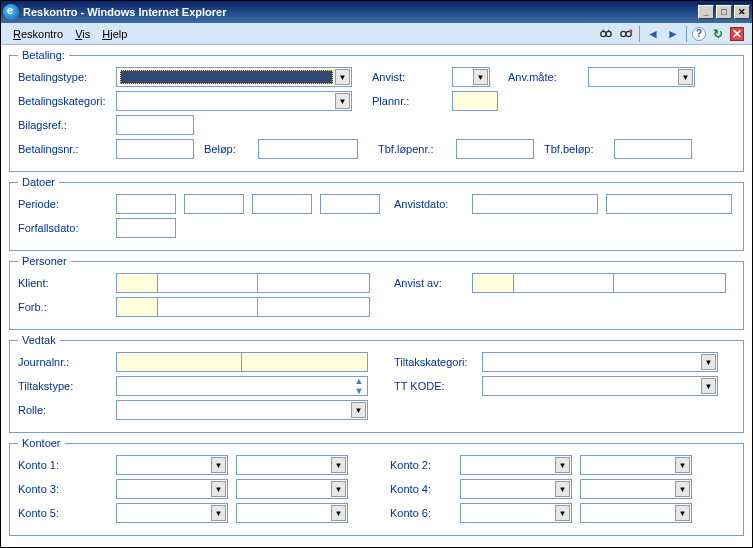 Image resolution: width=753 pixels, height=548 pixels. What do you see at coordinates (67, 362) in the screenshot?
I see `label-journalnr: Journalnr.:` at bounding box center [67, 362].